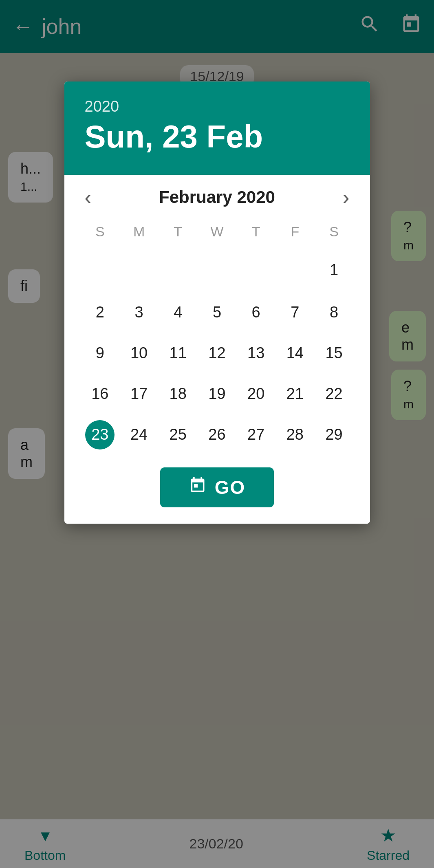 This screenshot has width=434, height=868. I want to click on table-row: 9, so click(100, 353).